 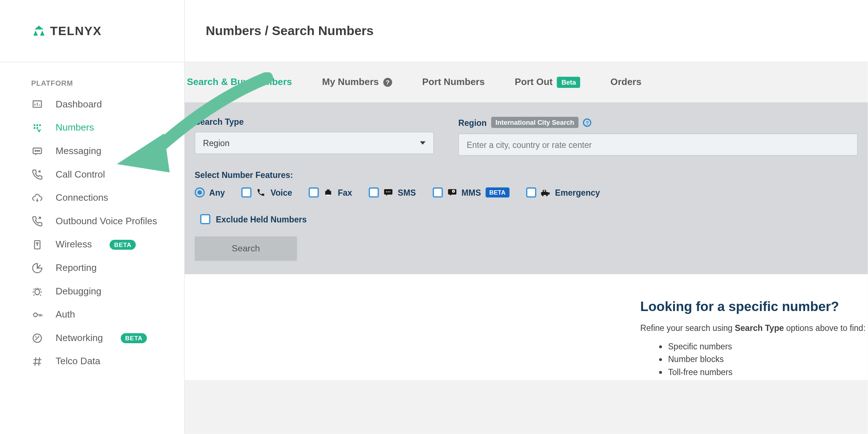 I want to click on exclude-label: Exclude Held Numbers, so click(x=261, y=219).